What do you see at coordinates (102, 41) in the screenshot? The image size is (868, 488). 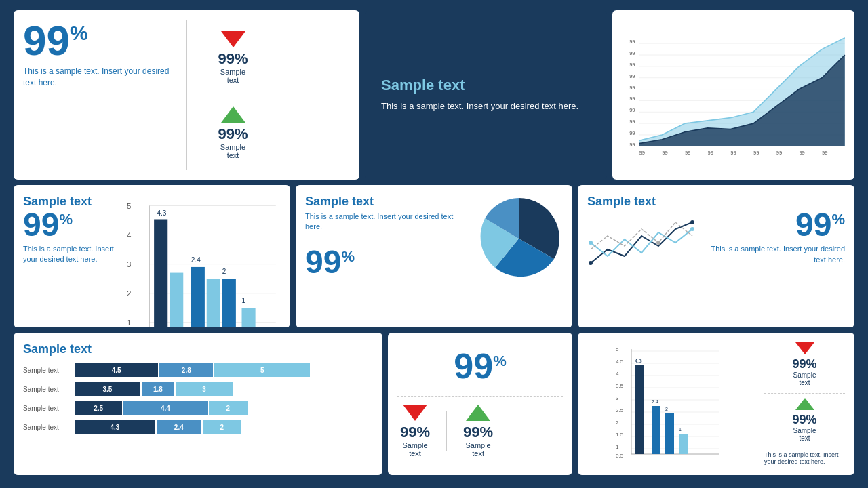 I see `big-percent-1: 99%` at bounding box center [102, 41].